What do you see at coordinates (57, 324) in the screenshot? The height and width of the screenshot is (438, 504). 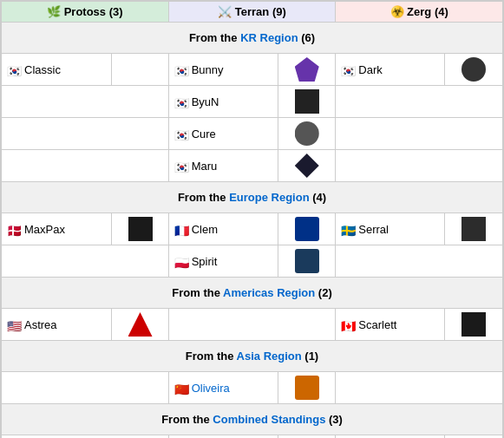 I see `protoss-player-cell: 🇺🇸Astrea` at bounding box center [57, 324].